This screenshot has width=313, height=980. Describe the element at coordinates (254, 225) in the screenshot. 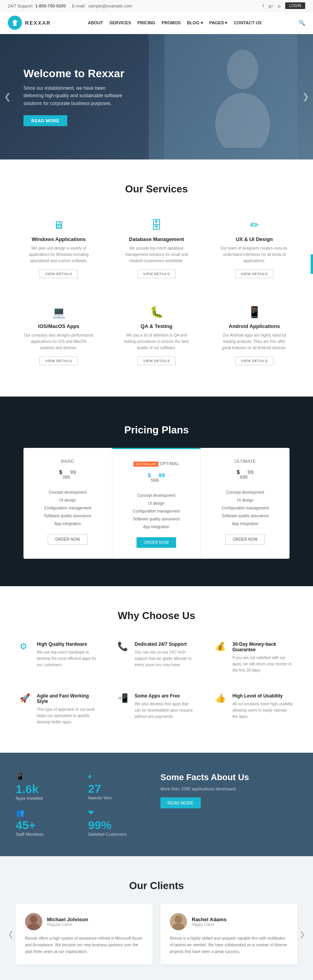

I see `ux-icon: ✏` at that location.